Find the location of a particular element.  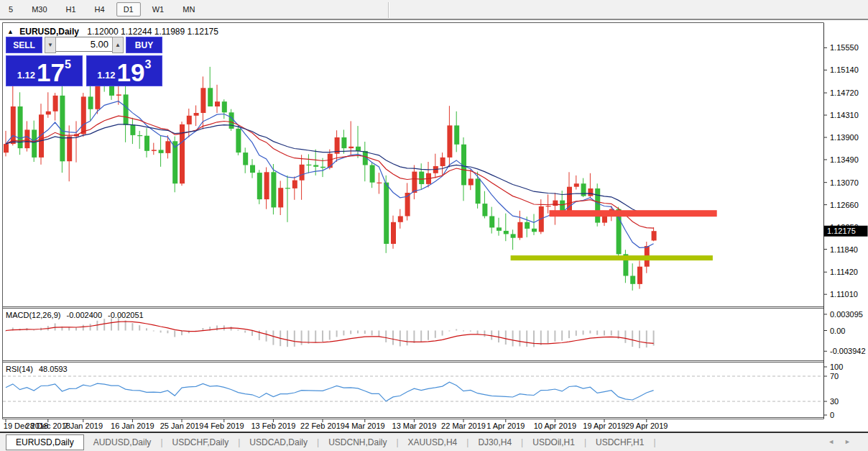

chart-tab-usdcnh-daily: USDCNH,Daily is located at coordinates (358, 442).